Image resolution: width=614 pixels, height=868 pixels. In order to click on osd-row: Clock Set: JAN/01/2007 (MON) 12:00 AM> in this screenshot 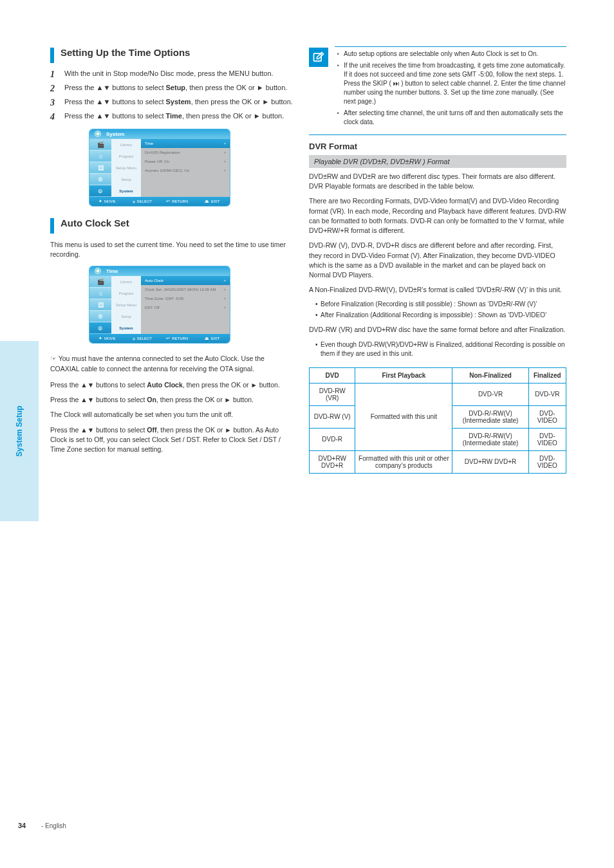, I will do `click(185, 290)`.